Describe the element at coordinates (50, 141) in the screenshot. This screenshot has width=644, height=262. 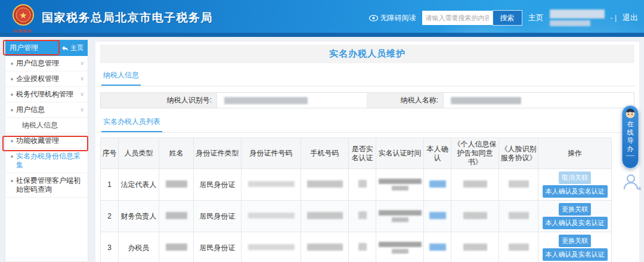
I see `sidebar-item-label: 功能收藏管理` at that location.